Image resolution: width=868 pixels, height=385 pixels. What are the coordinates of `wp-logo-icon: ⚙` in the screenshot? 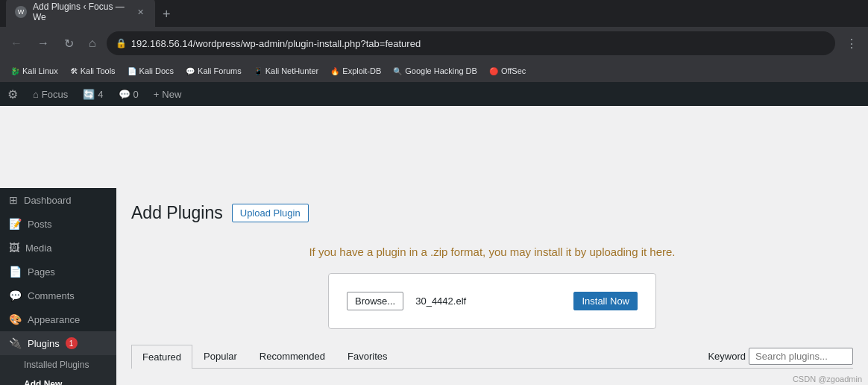 It's located at (13, 94).